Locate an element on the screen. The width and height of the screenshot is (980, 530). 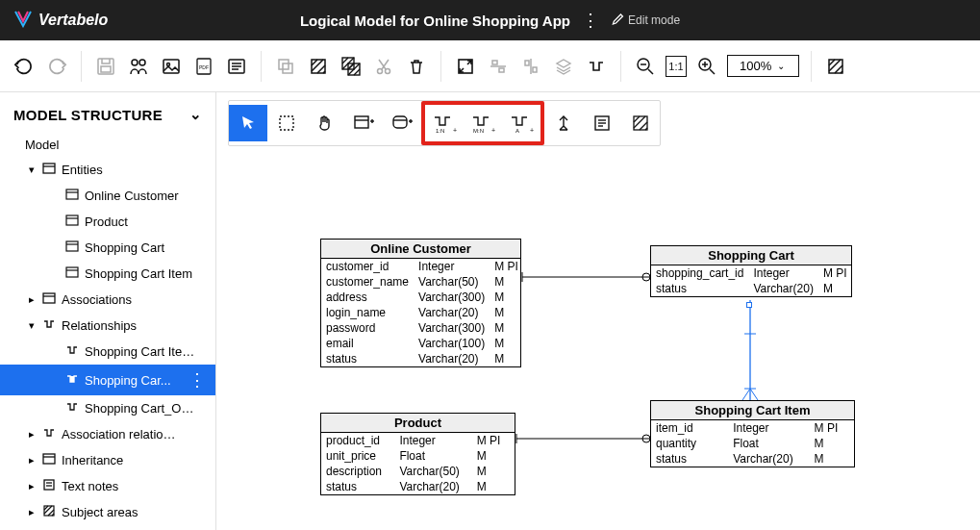
new-assoc-tool is located at coordinates (402, 123).